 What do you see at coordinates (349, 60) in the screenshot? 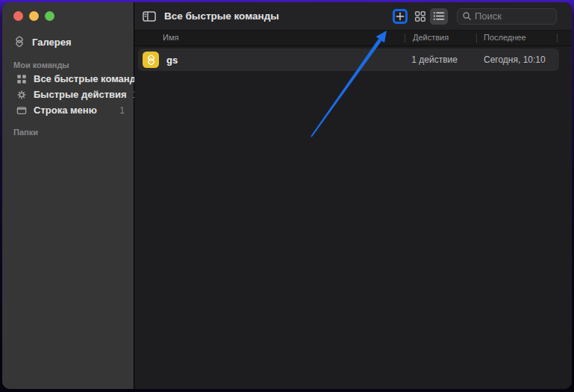
I see `table-row: gs 1 действие Сегодня, 10:10` at bounding box center [349, 60].